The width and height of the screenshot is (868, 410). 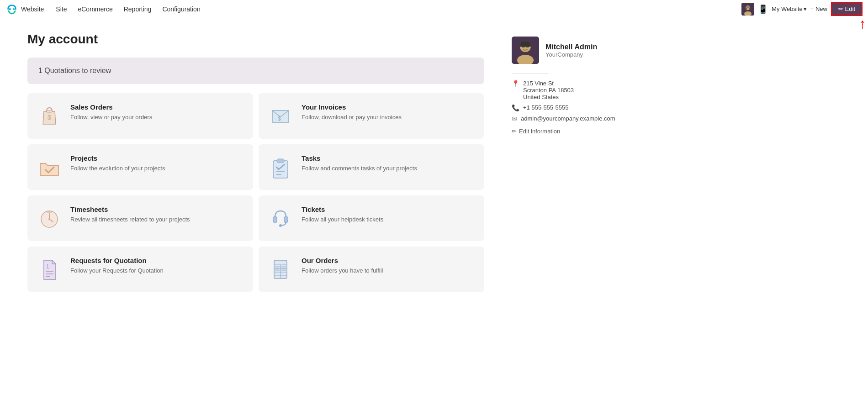 I want to click on edit-info-label: Edit information, so click(x=540, y=131).